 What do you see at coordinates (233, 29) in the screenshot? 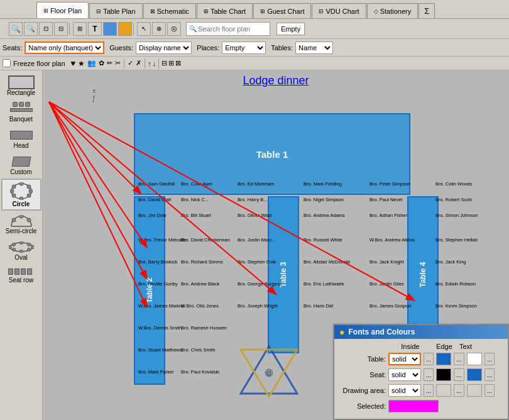
I see `search-input` at bounding box center [233, 29].